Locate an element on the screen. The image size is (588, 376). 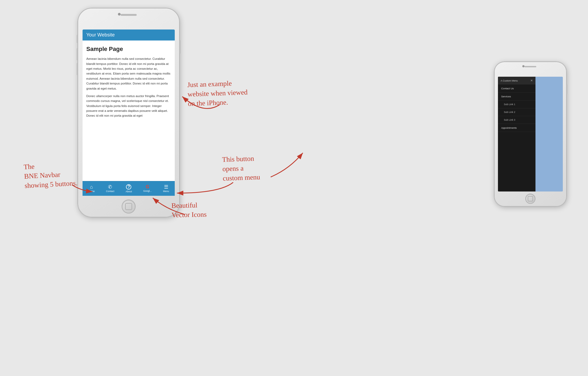
screen-content: Sample Page Aenean lacinia bibendum null… is located at coordinates (129, 112).